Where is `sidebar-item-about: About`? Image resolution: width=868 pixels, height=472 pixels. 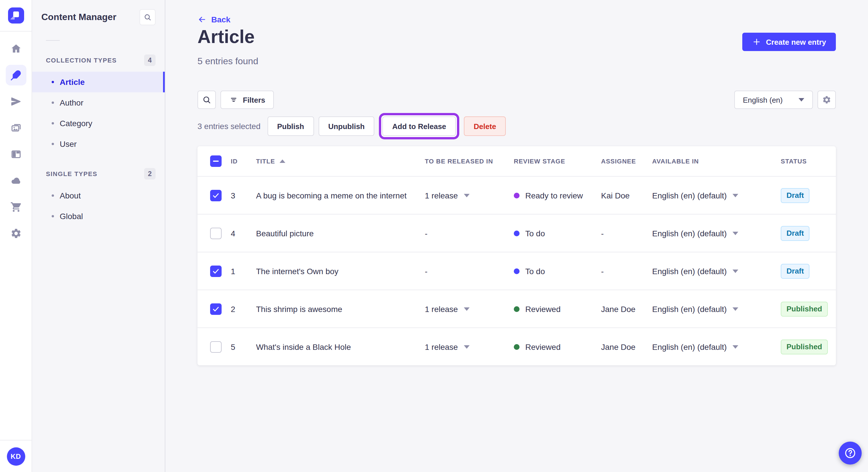 sidebar-item-about: About is located at coordinates (98, 196).